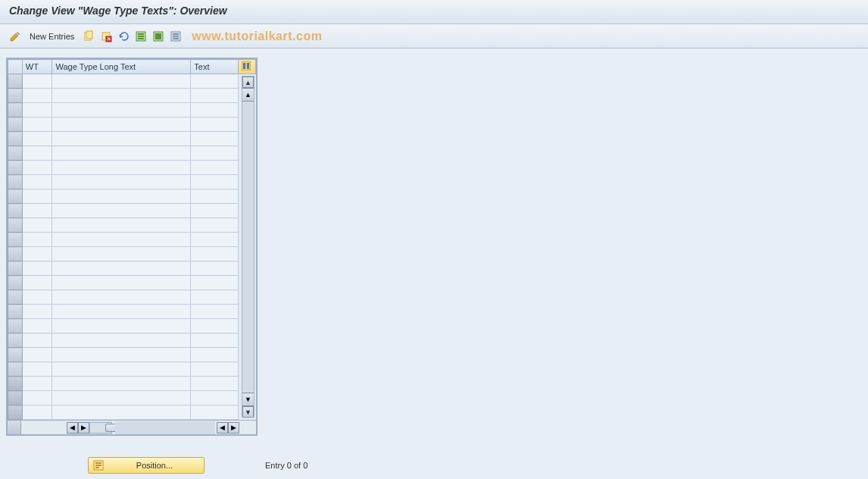 The width and height of the screenshot is (868, 479). What do you see at coordinates (158, 36) in the screenshot?
I see `select-block-icon` at bounding box center [158, 36].